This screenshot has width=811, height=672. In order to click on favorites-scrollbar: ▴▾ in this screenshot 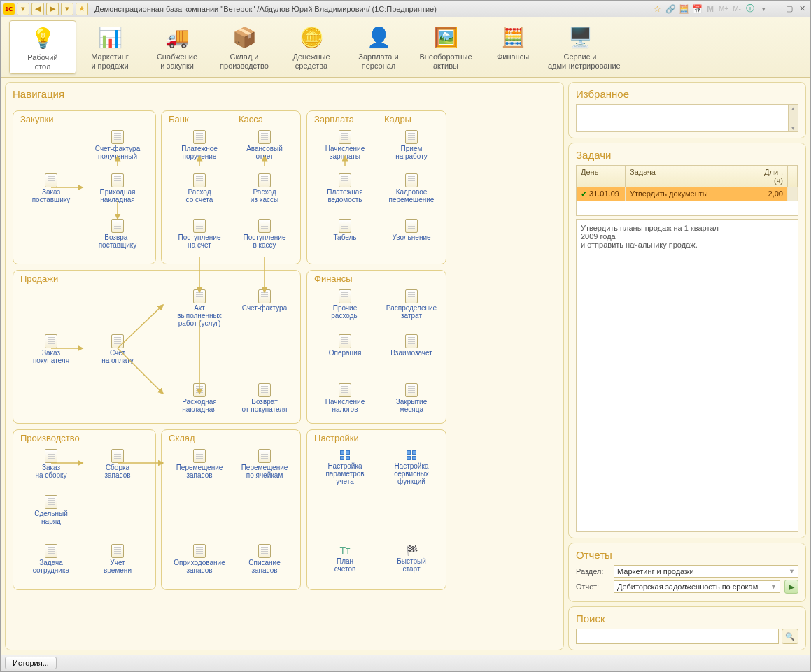, I will do `click(793, 118)`.